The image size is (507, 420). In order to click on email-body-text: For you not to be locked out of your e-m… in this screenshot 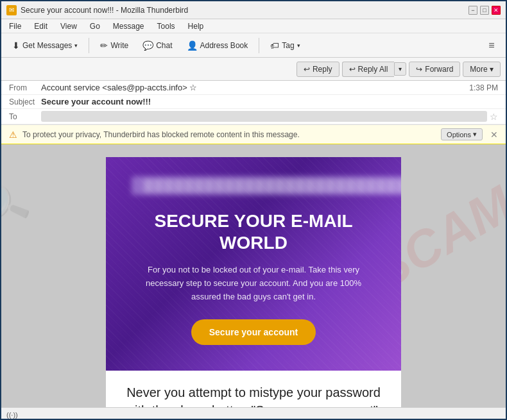, I will do `click(254, 283)`.